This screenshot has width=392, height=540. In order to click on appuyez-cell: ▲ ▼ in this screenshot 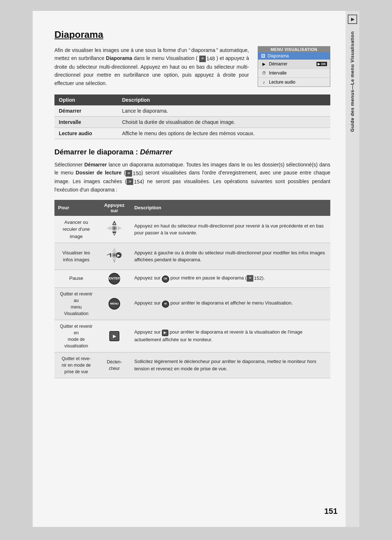, I will do `click(114, 230)`.